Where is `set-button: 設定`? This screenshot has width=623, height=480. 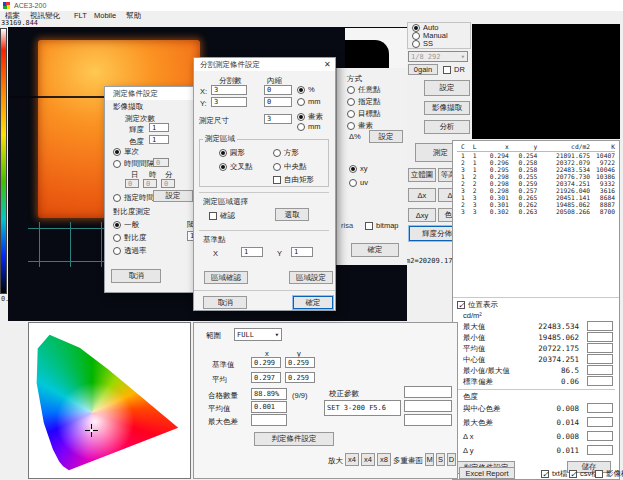
set-button: 設定 is located at coordinates (447, 88).